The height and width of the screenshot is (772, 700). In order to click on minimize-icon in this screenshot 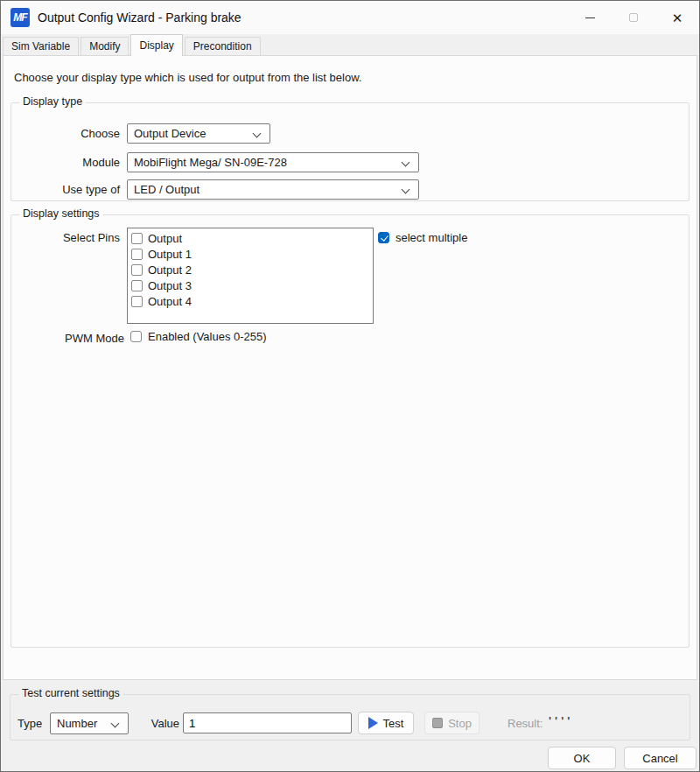, I will do `click(590, 18)`.